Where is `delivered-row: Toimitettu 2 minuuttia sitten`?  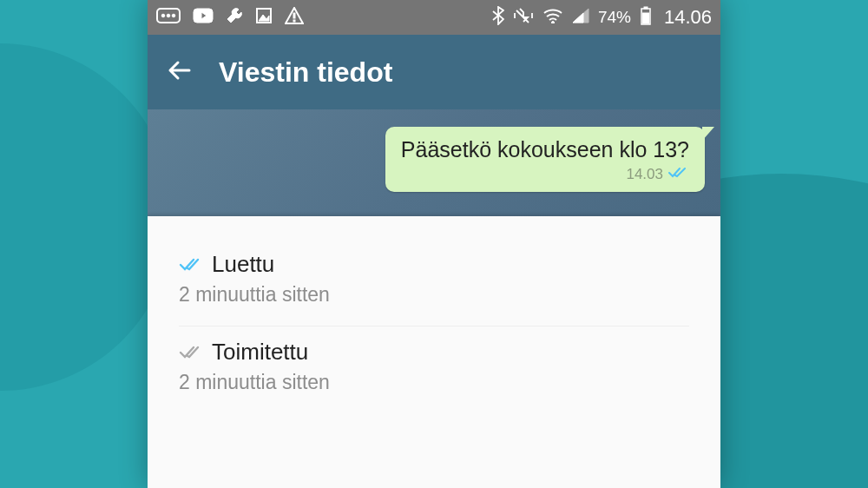 delivered-row: Toimitettu 2 minuuttia sitten is located at coordinates (434, 370).